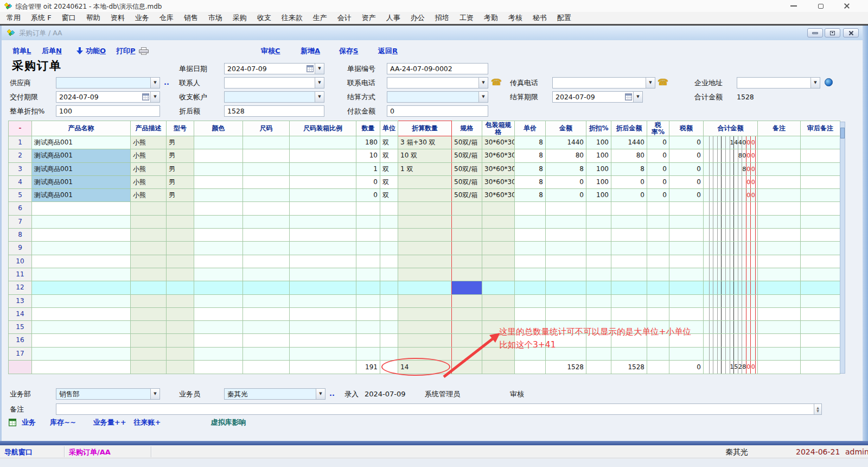 This screenshot has height=467, width=868. Describe the element at coordinates (93, 18) in the screenshot. I see `menu-item: 帮助` at that location.